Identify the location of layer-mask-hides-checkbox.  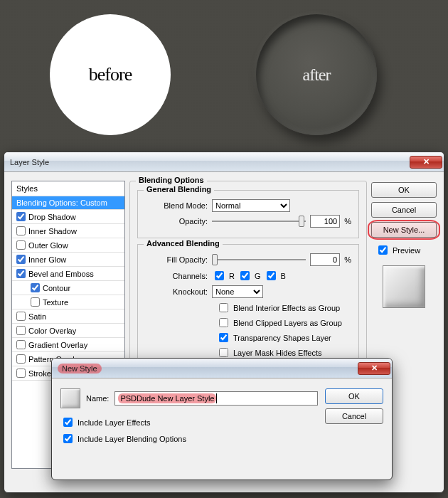
(223, 353).